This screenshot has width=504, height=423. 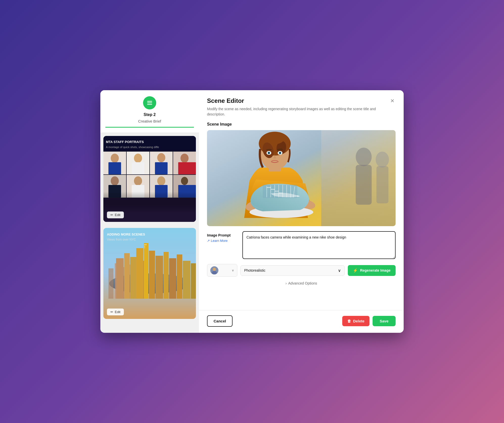 What do you see at coordinates (301, 270) in the screenshot?
I see `controls-row: ∨ Photorealistic ∨ ⚡ Regenerate Image` at bounding box center [301, 270].